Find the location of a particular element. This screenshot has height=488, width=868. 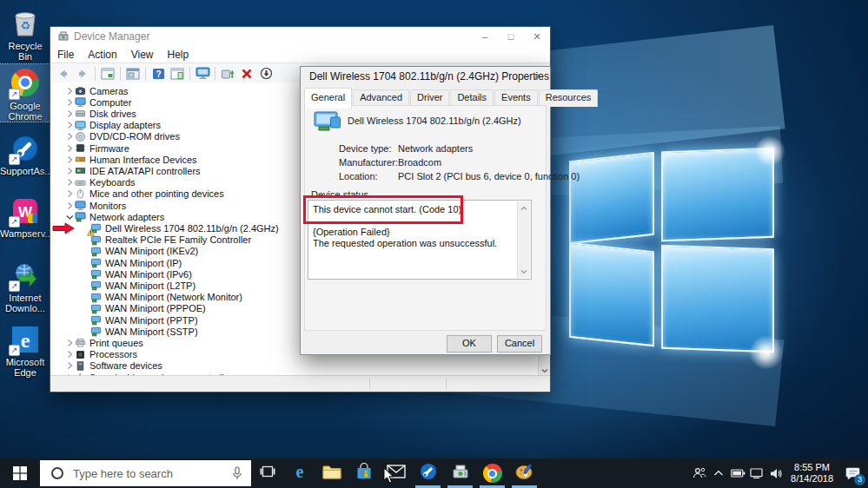

tab-resources: Resources is located at coordinates (568, 98).